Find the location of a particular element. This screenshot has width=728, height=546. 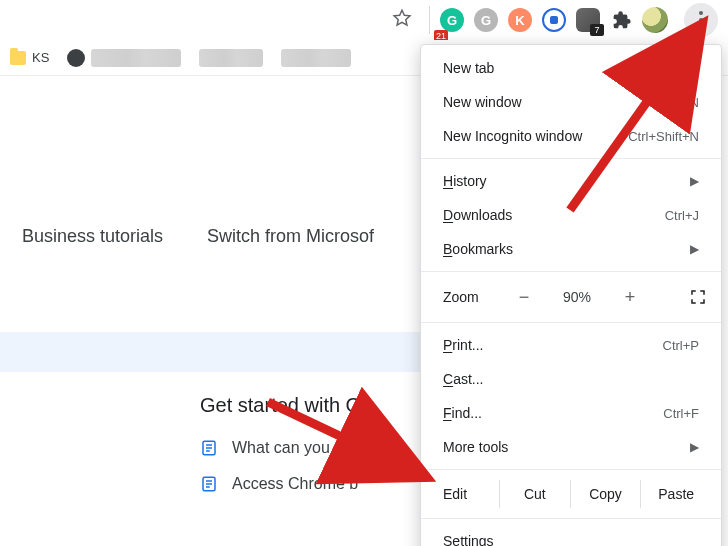

browser-toolbar: G 21 G K 7 is located at coordinates (361, 20).